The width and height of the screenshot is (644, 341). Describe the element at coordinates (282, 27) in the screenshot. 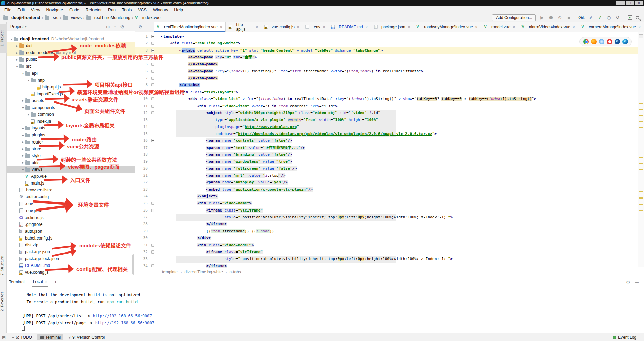

I see `tab-vue-config-js: vue.config.js×` at that location.